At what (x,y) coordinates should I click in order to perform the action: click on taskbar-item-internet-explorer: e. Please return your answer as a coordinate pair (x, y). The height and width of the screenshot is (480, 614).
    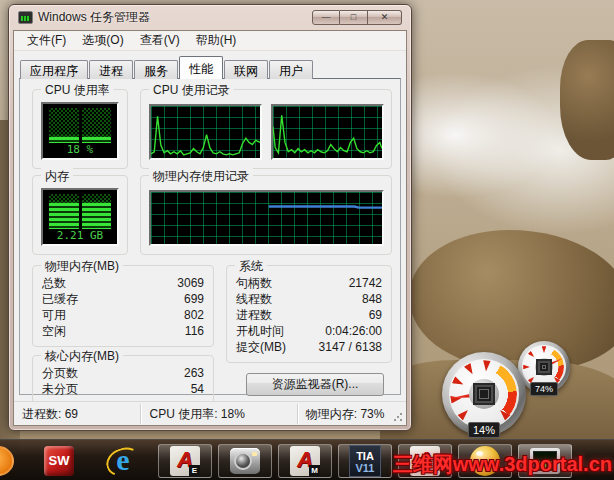
    Looking at the image, I should click on (123, 461).